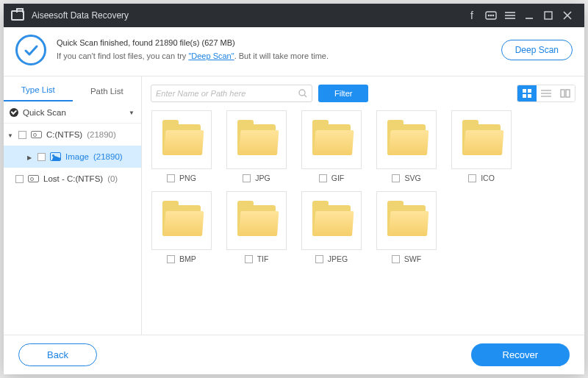 This screenshot has width=588, height=378. I want to click on drive-icon, so click(37, 135).